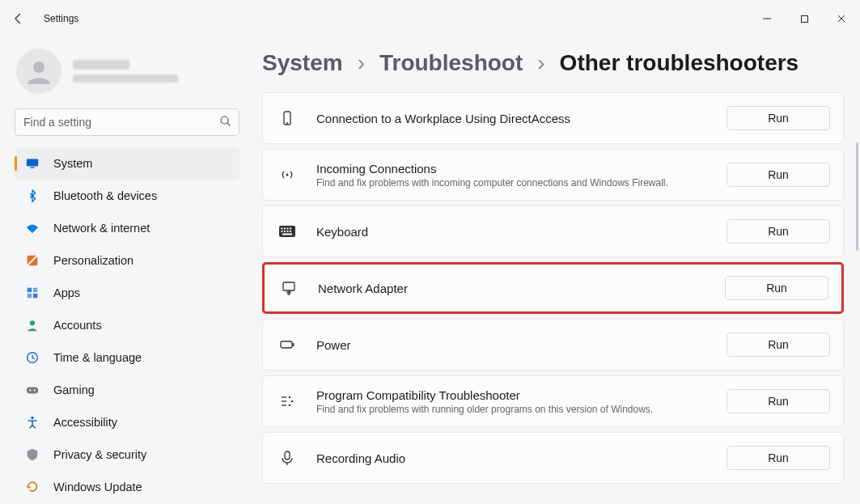  Describe the element at coordinates (127, 455) in the screenshot. I see `sidebar-item-privacy: Privacy & security` at that location.